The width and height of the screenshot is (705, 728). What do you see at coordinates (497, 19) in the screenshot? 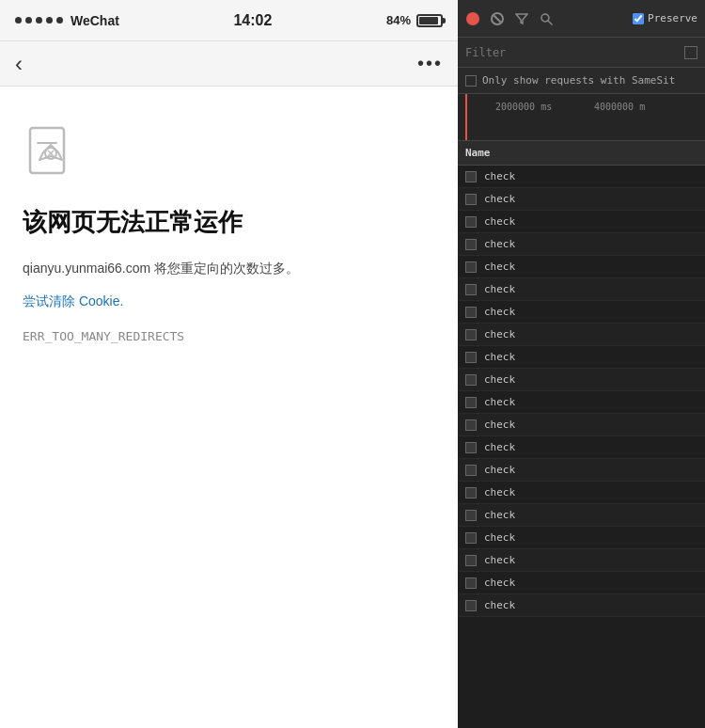
I see `clear-button` at bounding box center [497, 19].